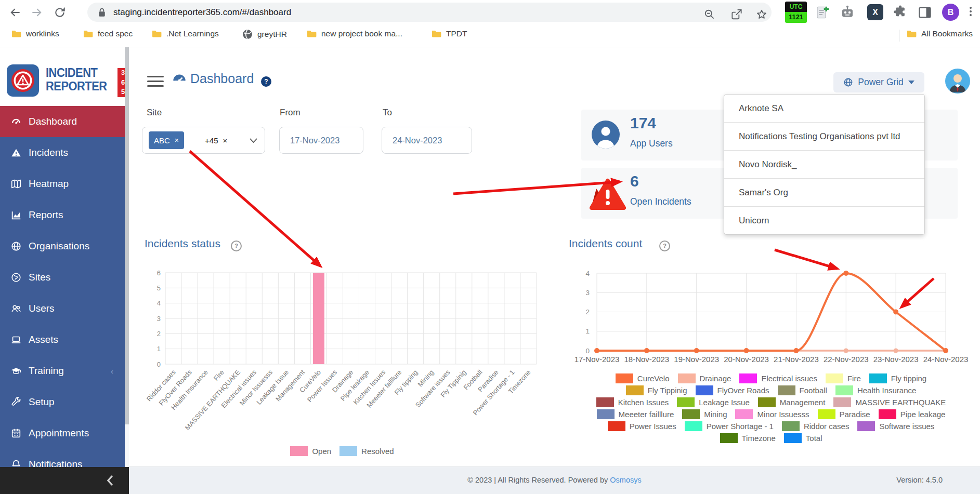  What do you see at coordinates (704, 415) in the screenshot?
I see `legend-item: Mining` at bounding box center [704, 415].